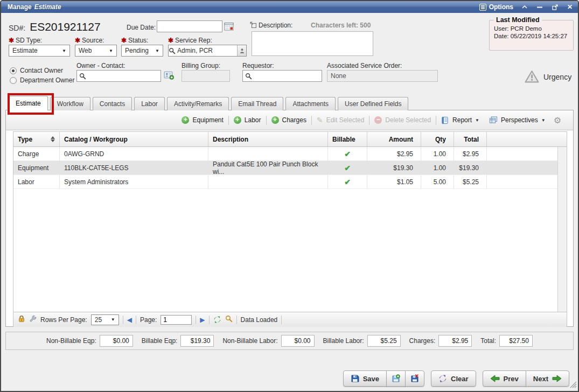  Describe the element at coordinates (203, 320) in the screenshot. I see `next-page-icon: ▶` at that location.